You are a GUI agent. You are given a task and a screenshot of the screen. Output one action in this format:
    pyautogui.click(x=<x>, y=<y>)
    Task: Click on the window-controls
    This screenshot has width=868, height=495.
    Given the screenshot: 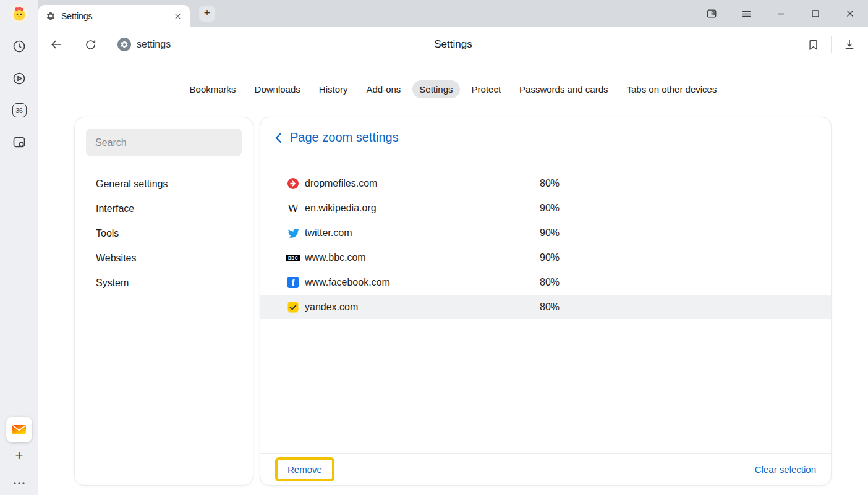 What is the action you would take?
    pyautogui.click(x=787, y=14)
    